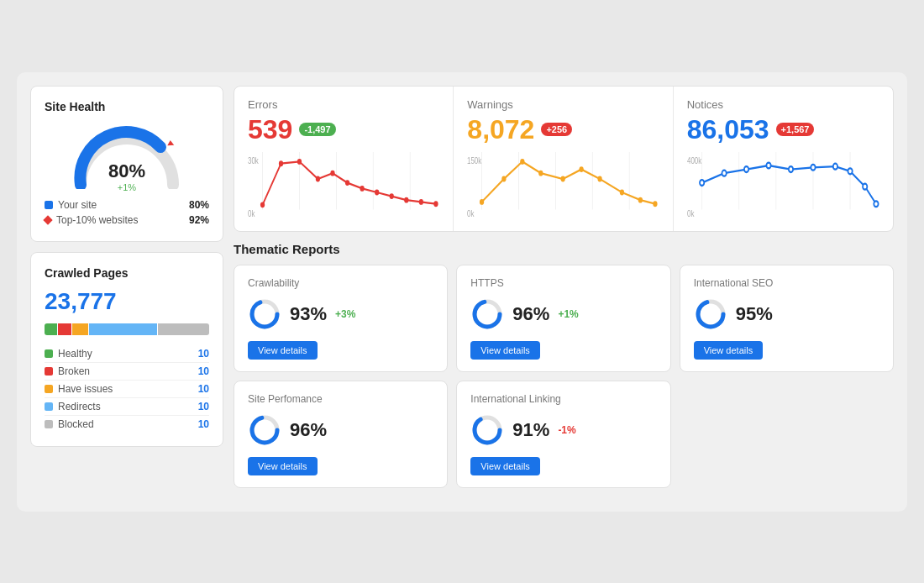 This screenshot has width=924, height=583. What do you see at coordinates (49, 424) in the screenshot?
I see `cl-blocked-dot` at bounding box center [49, 424].